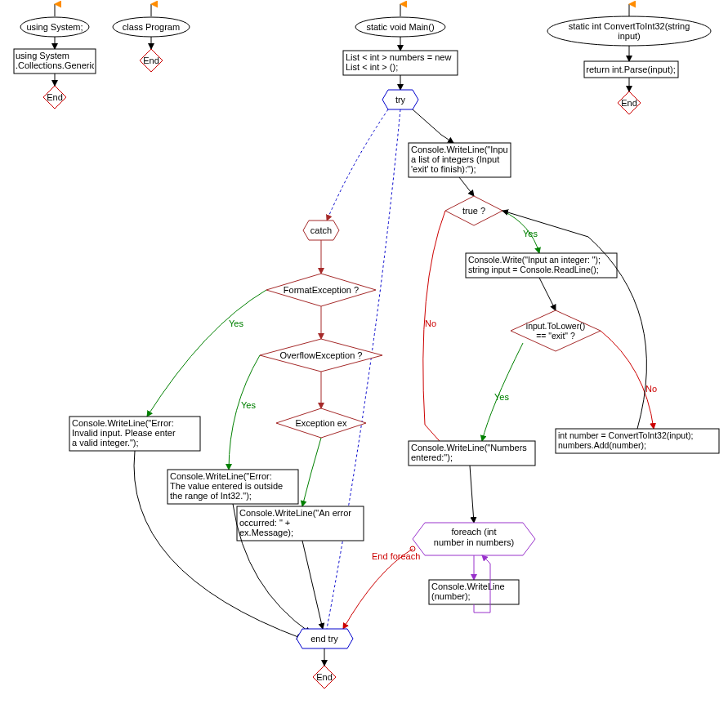  I want to click on convert-add-label: int number = ConvertToInt32(input);numbe…, so click(637, 440).